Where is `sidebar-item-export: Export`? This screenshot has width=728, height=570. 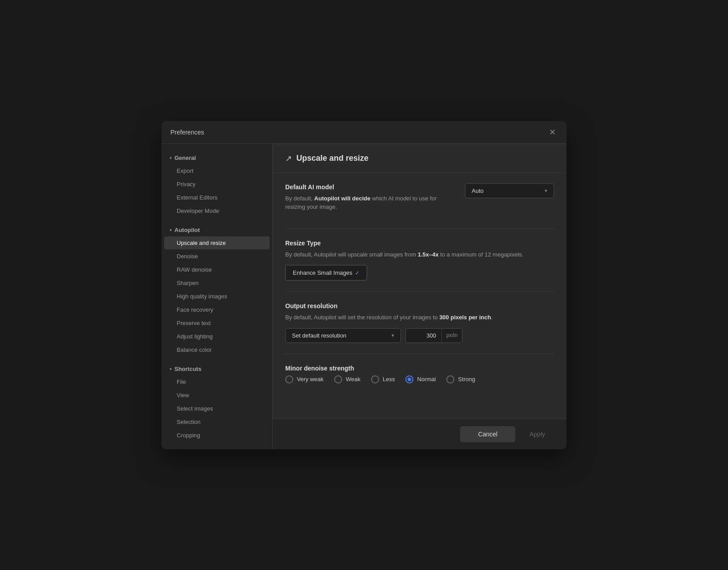 sidebar-item-export: Export is located at coordinates (217, 171).